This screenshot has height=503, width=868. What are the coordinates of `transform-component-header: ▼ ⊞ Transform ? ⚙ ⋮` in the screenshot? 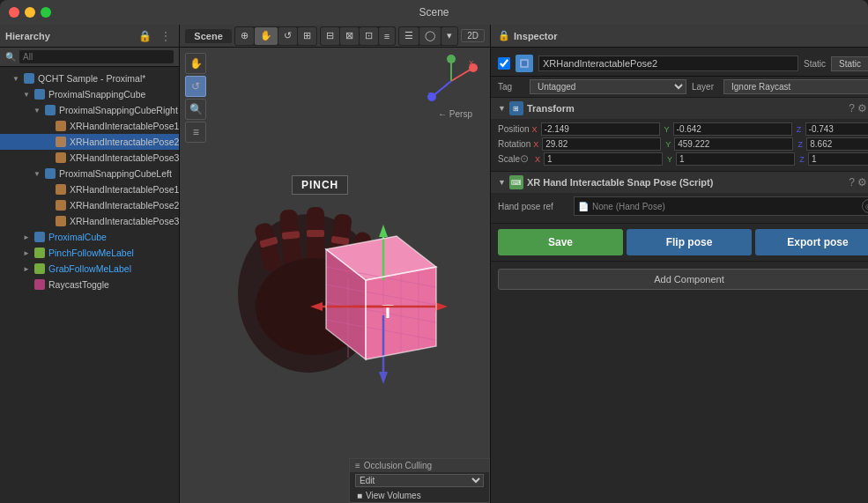 It's located at (679, 108).